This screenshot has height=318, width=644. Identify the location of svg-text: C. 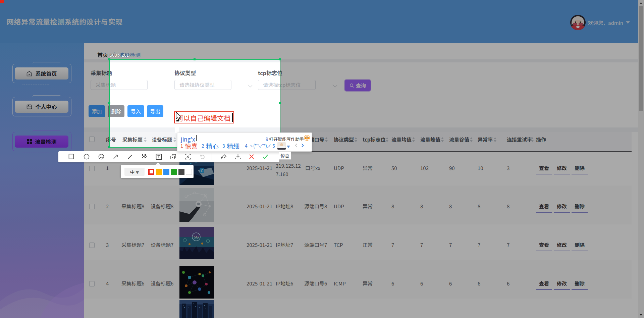
(202, 171).